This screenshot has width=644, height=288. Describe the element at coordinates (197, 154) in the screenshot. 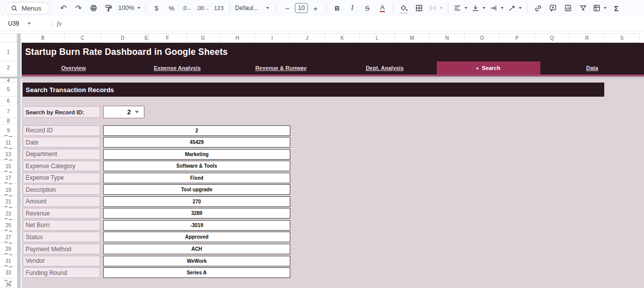

I see `field-value-department: Marketing` at that location.